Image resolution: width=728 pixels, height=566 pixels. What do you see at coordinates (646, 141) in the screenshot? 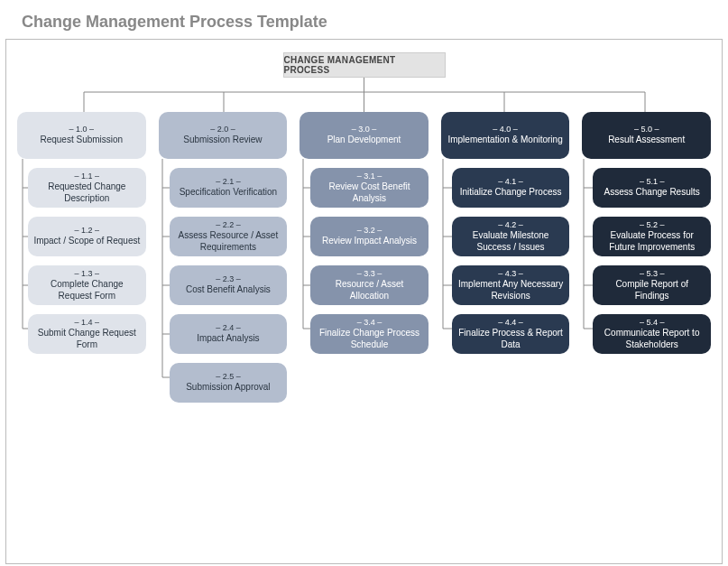
I see `node-label: Result Assessment` at bounding box center [646, 141].